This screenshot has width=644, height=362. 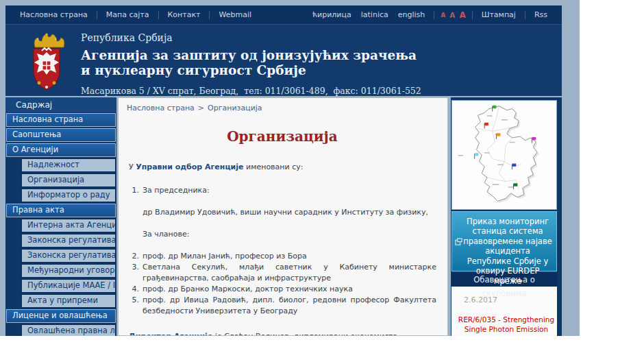 What do you see at coordinates (160, 108) in the screenshot?
I see `breadcrumb-home-link: Насловна страна` at bounding box center [160, 108].